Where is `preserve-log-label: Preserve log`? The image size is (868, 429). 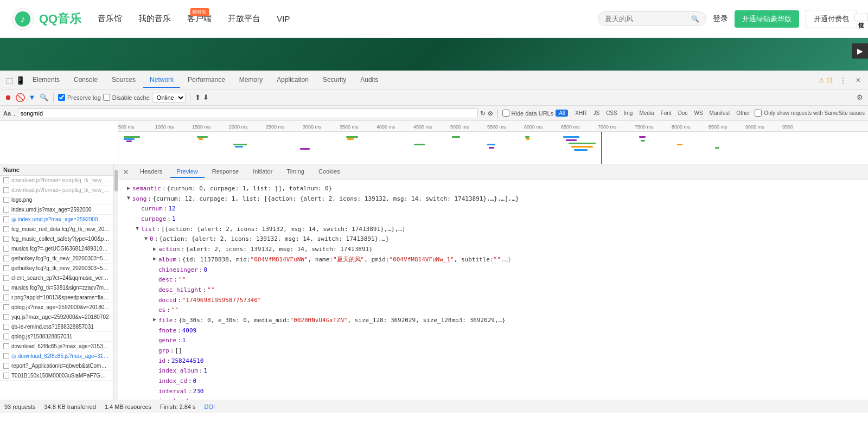 preserve-log-label: Preserve log is located at coordinates (79, 98).